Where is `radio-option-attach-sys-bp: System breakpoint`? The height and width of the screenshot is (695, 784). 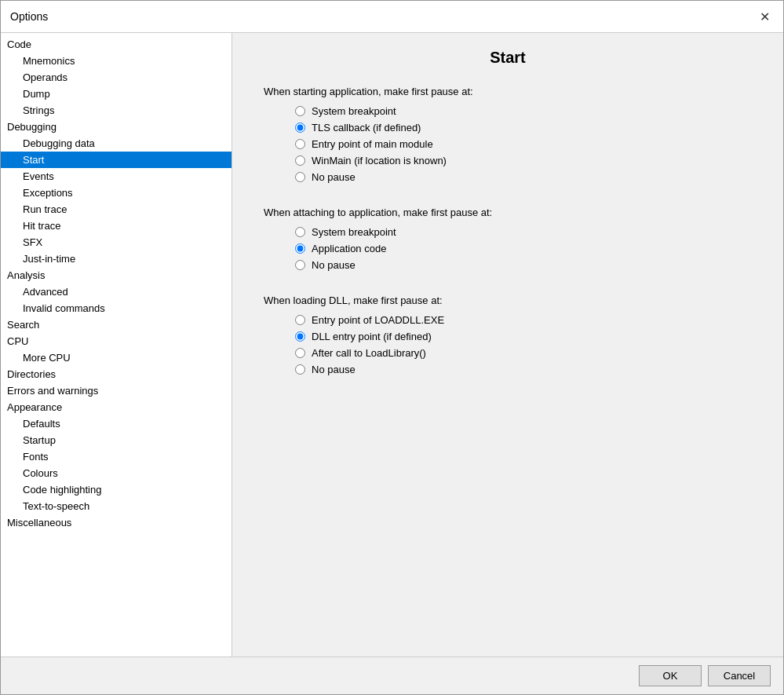
radio-option-attach-sys-bp: System breakpoint is located at coordinates (523, 232).